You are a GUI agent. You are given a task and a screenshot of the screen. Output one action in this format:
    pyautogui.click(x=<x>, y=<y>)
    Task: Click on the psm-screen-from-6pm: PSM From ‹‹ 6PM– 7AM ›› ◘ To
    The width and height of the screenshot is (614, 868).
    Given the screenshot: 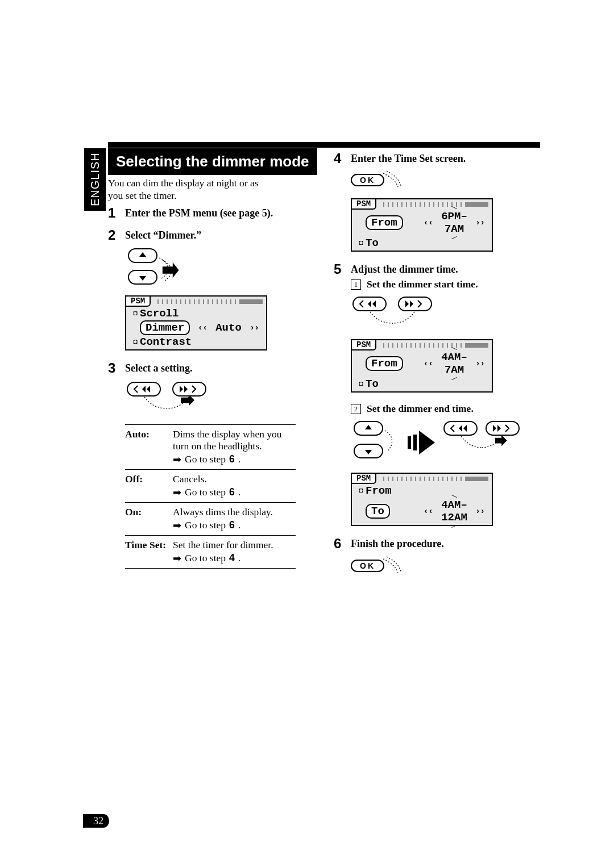 What is the action you would take?
    pyautogui.click(x=422, y=225)
    